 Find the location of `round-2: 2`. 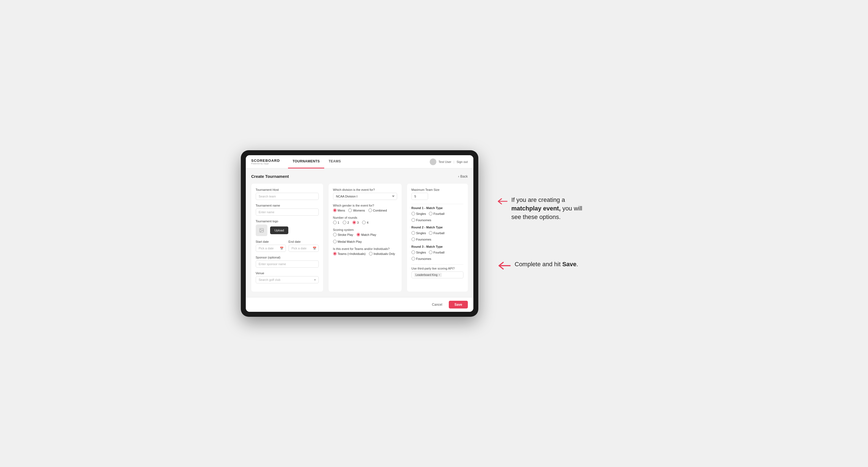

round-2: 2 is located at coordinates (346, 222).